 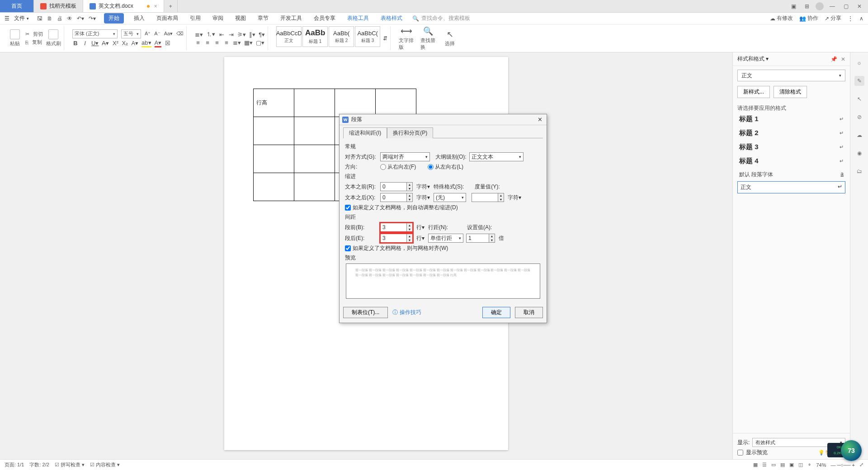 What do you see at coordinates (147, 33) in the screenshot?
I see `grow-font-icon: A⁺` at bounding box center [147, 33].